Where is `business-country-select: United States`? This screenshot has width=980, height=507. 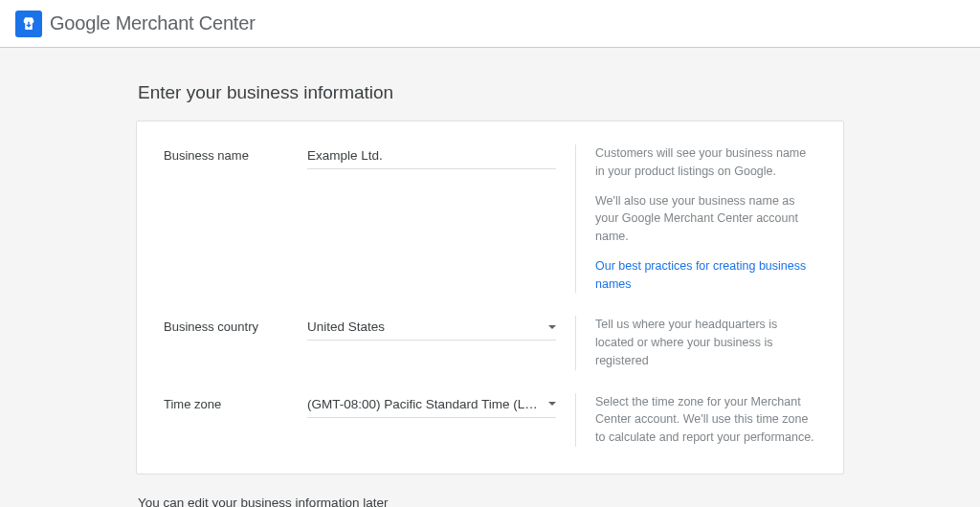
business-country-select: United States is located at coordinates (432, 328).